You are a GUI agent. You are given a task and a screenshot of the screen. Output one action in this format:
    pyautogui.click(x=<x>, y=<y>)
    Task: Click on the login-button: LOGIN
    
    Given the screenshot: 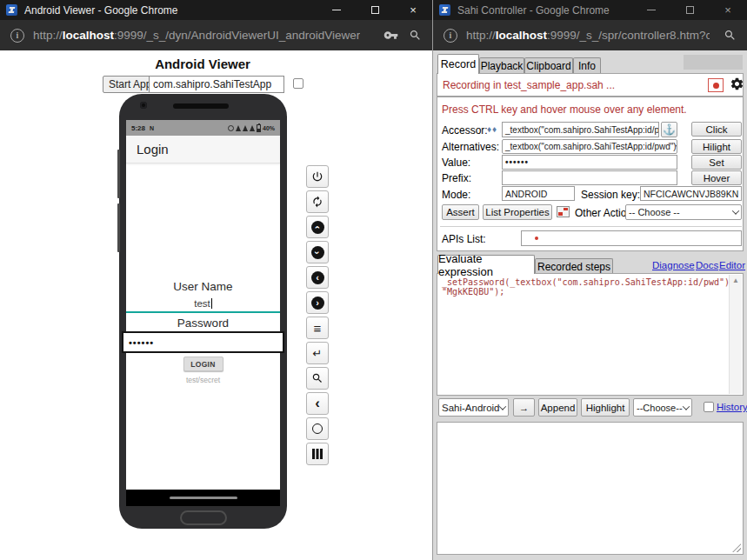 What is the action you would take?
    pyautogui.click(x=203, y=363)
    